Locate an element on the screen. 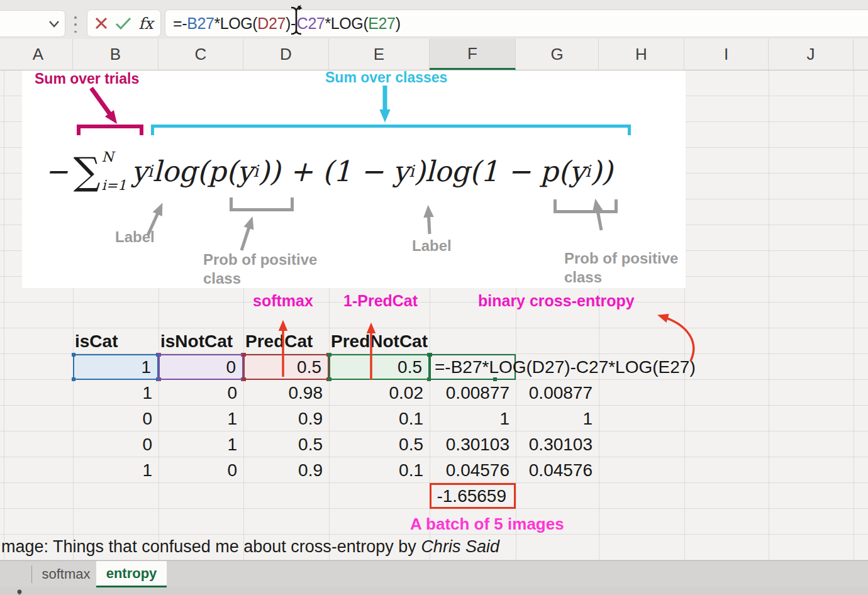  sum-bracket-pink is located at coordinates (110, 130).